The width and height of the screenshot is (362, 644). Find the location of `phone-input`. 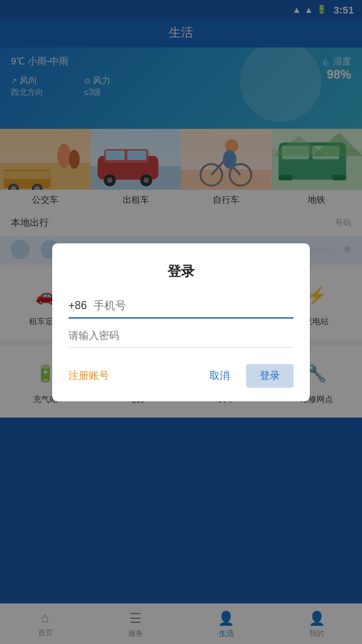

phone-input is located at coordinates (194, 306).